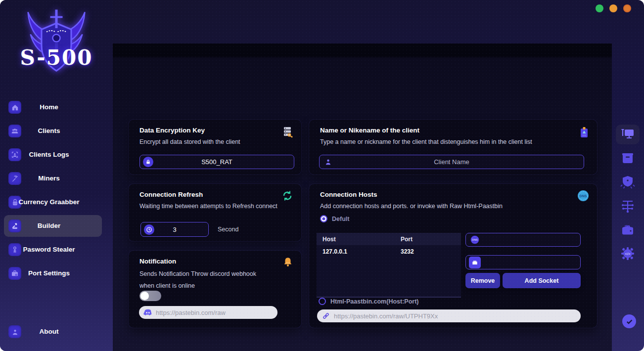 This screenshot has height=351, width=644. Describe the element at coordinates (215, 213) in the screenshot. I see `card-connection-refresh: Connection Refresh Waiting time between …` at that location.